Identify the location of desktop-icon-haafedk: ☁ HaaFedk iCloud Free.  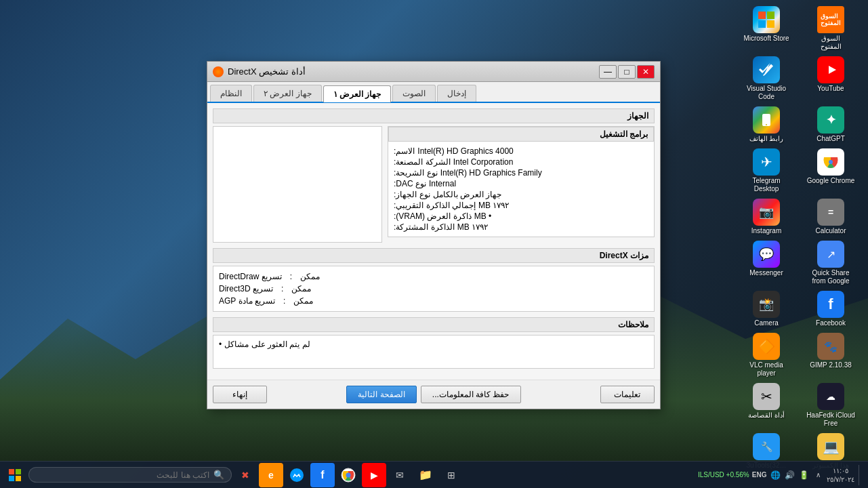
(831, 405).